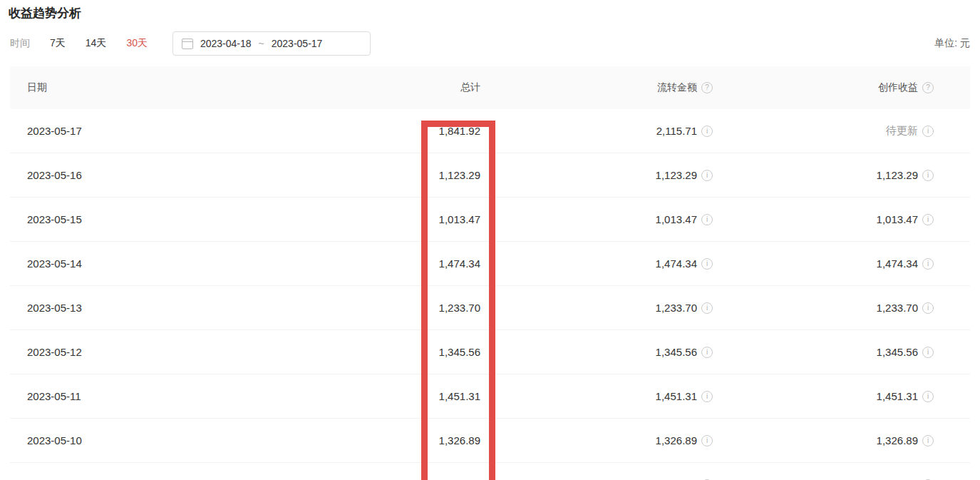 Image resolution: width=980 pixels, height=480 pixels. What do you see at coordinates (823, 264) in the screenshot?
I see `cell-creation-income: 1,474.34 i` at bounding box center [823, 264].